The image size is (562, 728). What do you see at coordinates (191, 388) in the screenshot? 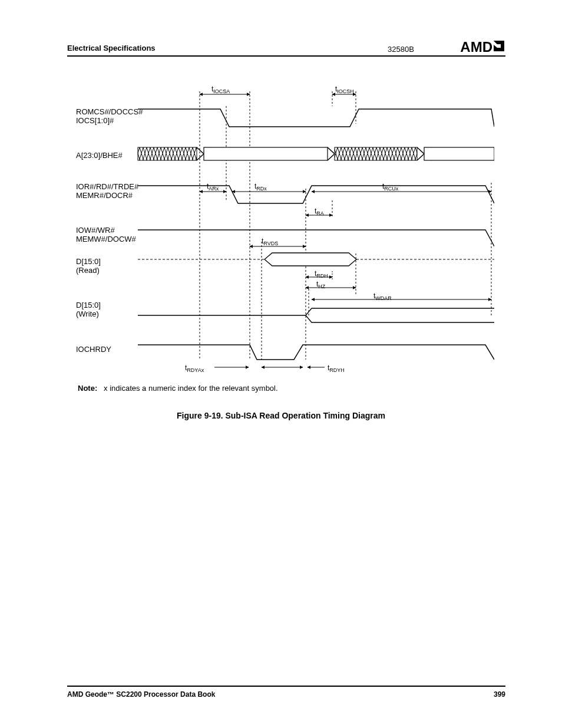
I see `note-text: x indicates a numeric index for the rele…` at bounding box center [191, 388].